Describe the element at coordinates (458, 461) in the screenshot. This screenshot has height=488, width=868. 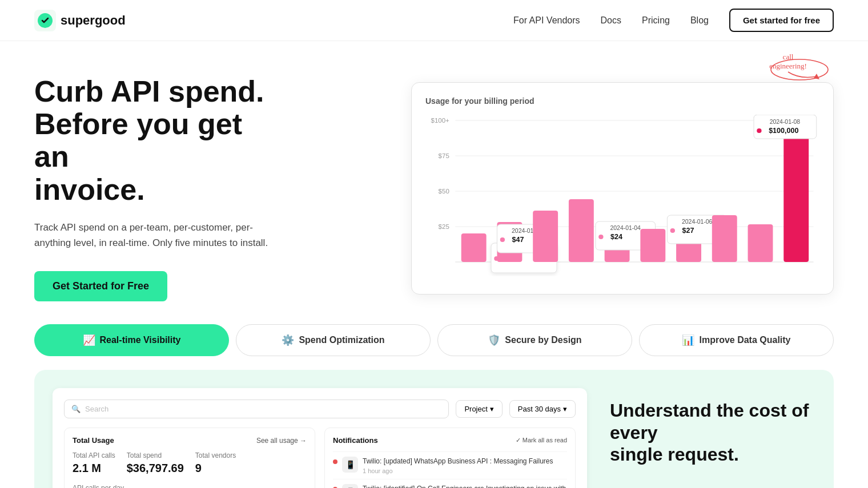
I see `notif-text-1: Twilio: [updated] WhatsApp Business API …` at that location.